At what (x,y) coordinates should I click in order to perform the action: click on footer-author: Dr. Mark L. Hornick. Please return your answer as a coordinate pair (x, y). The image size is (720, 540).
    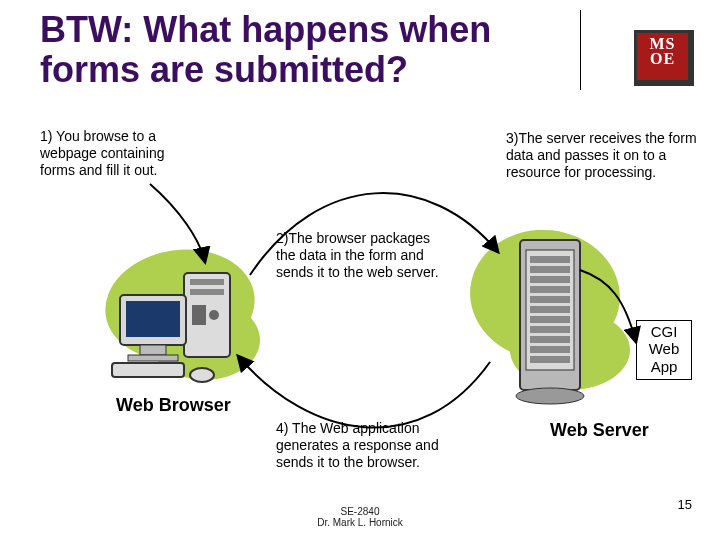
    Looking at the image, I should click on (360, 522).